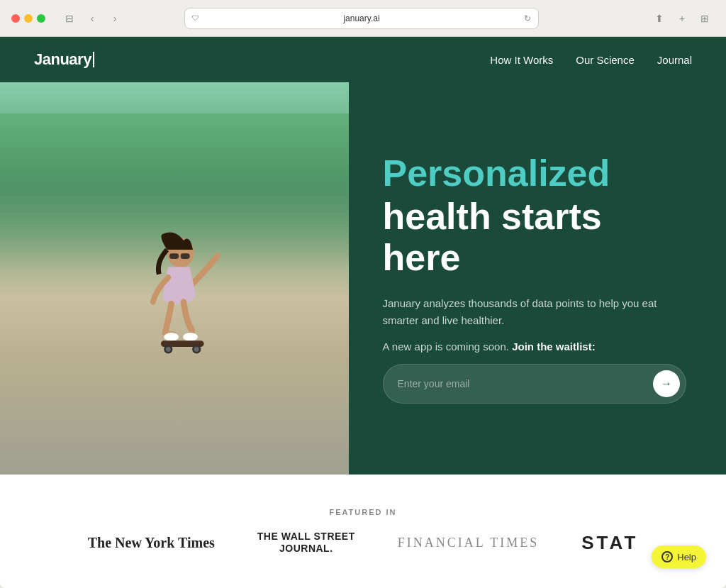 This screenshot has width=726, height=588. I want to click on logo-new-york-times: The New York Times, so click(152, 543).